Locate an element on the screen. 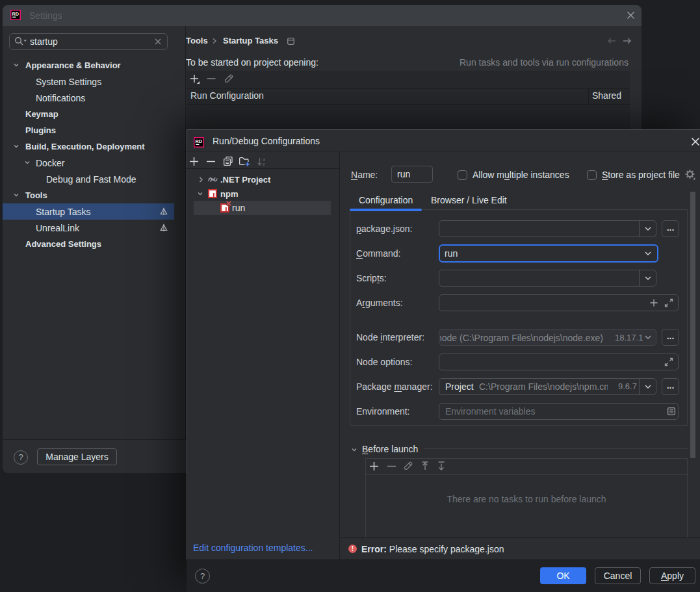 Image resolution: width=700 pixels, height=592 pixels. svg-text: z is located at coordinates (264, 164).